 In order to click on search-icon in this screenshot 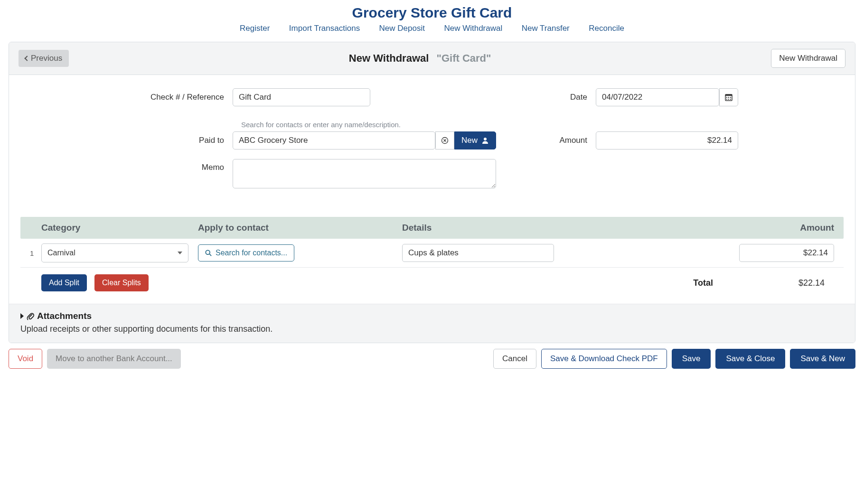, I will do `click(208, 253)`.